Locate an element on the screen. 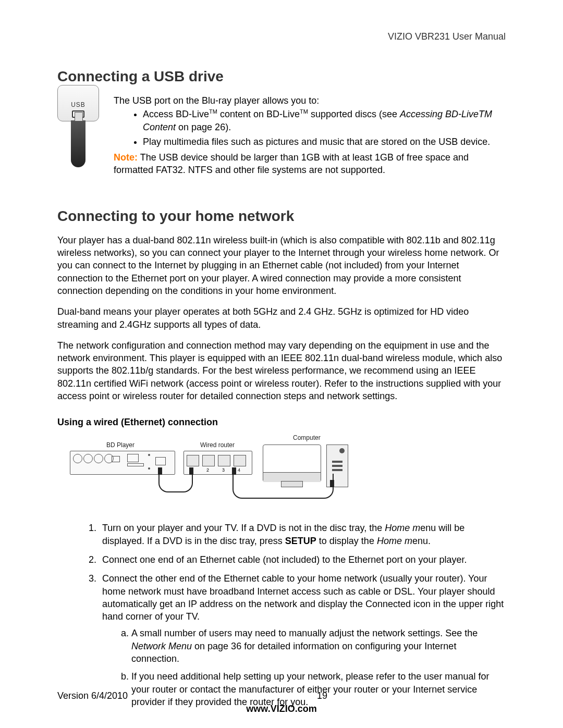 Image resolution: width=563 pixels, height=728 pixels. usb-intro: The USB port on the Blu-ray player allow… is located at coordinates (310, 101).